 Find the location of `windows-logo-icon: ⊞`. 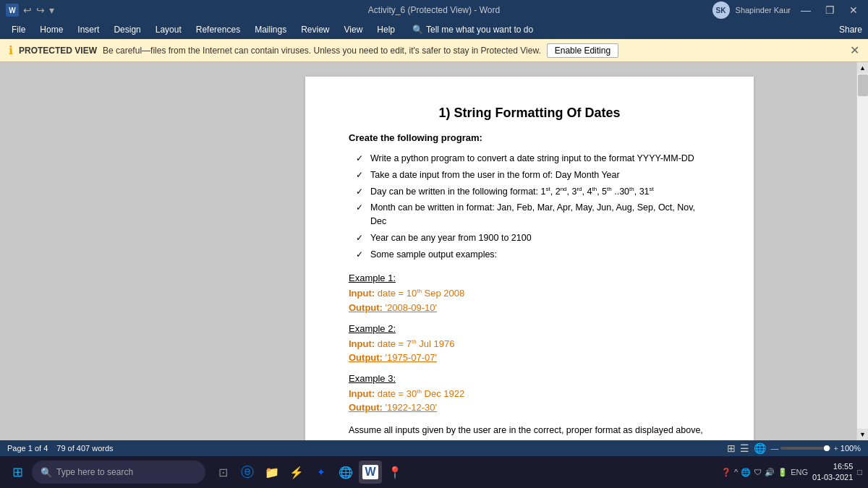

windows-logo-icon: ⊞ is located at coordinates (17, 472).